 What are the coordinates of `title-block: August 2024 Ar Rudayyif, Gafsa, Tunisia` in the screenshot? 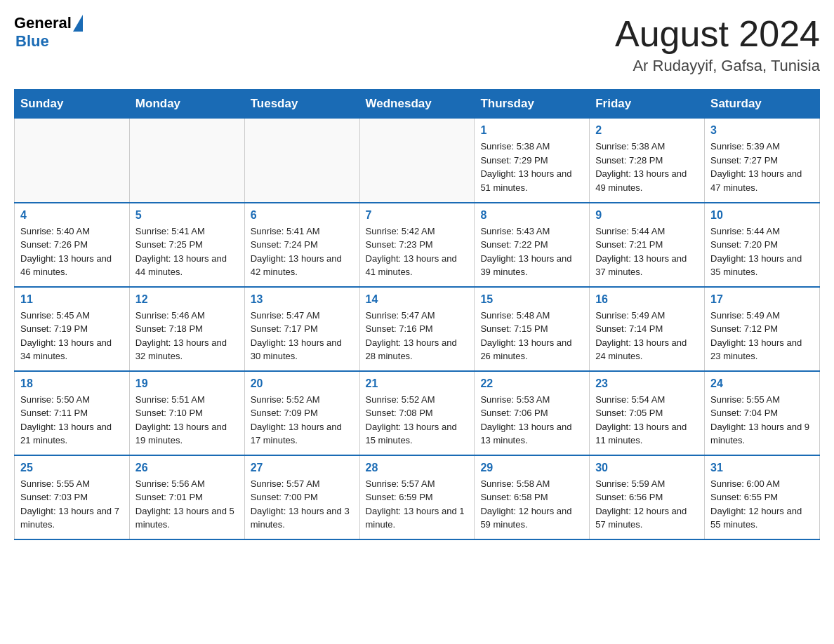 It's located at (717, 45).